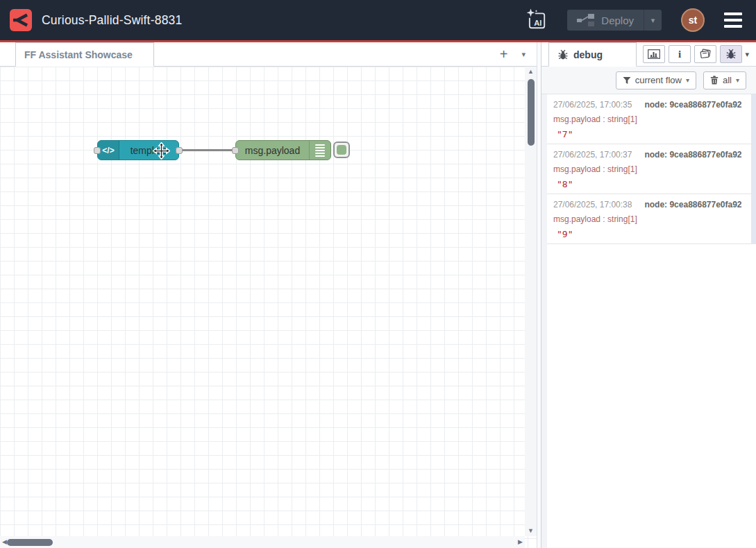 The height and width of the screenshot is (548, 756). Describe the element at coordinates (530, 301) in the screenshot. I see `canvas-vertical-scrollbar: ▲ ▼` at that location.